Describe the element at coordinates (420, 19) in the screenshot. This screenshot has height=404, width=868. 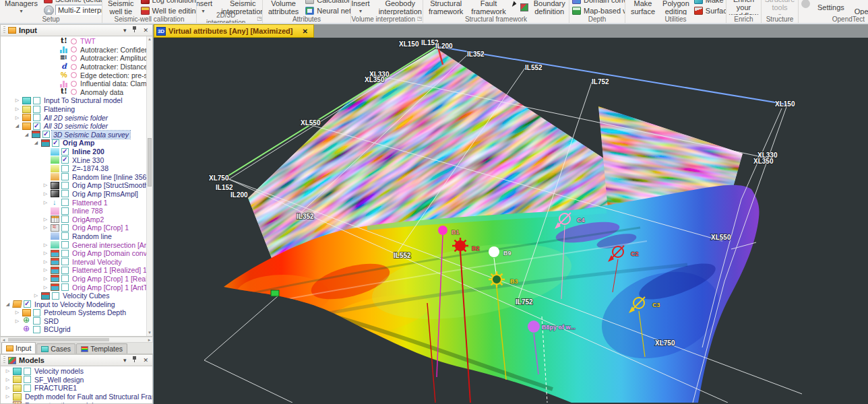
I see `dialog-launcher-icon: ◳` at that location.